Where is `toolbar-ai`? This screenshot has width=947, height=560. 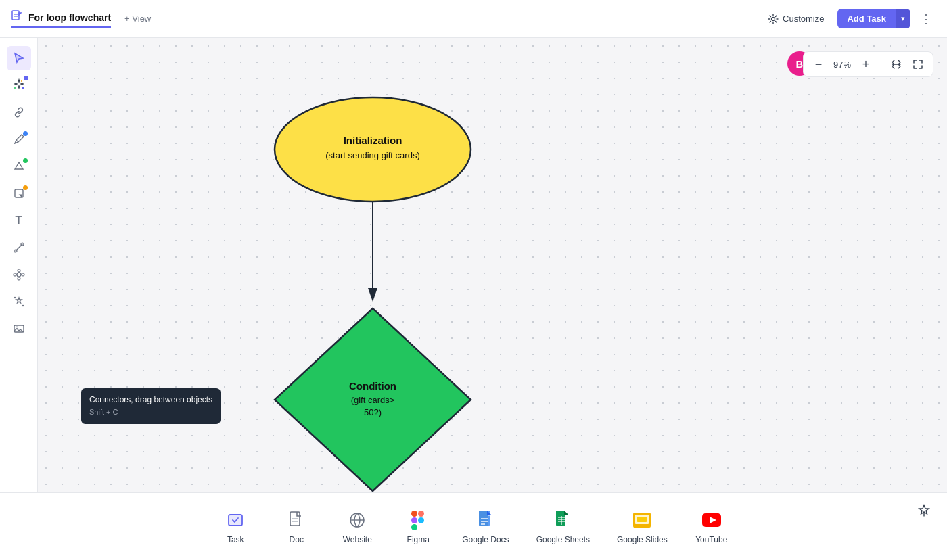
toolbar-ai is located at coordinates (19, 302).